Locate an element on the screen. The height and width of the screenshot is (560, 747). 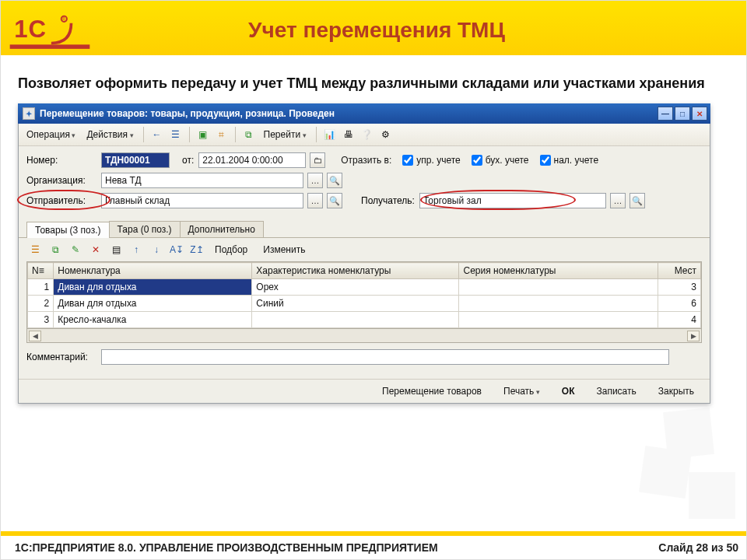
input-number: ТДН00001 is located at coordinates (135, 160).